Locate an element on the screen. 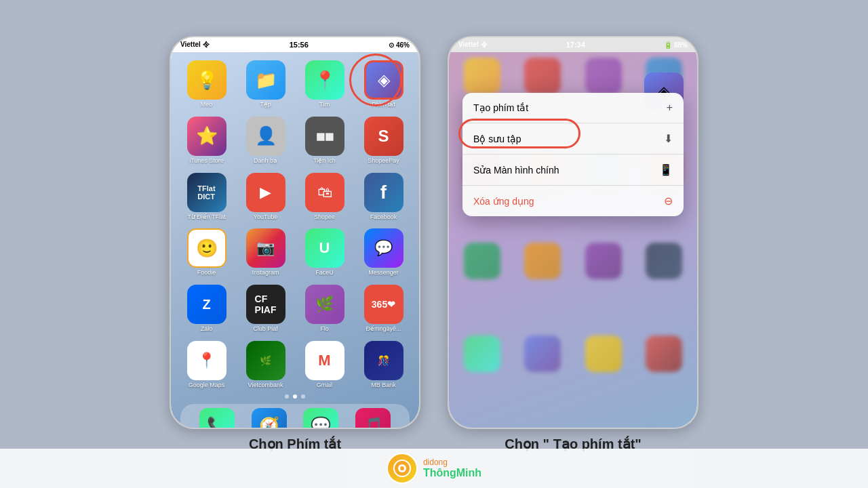 This screenshot has width=868, height=488. facebook-label: Facebook is located at coordinates (384, 217).